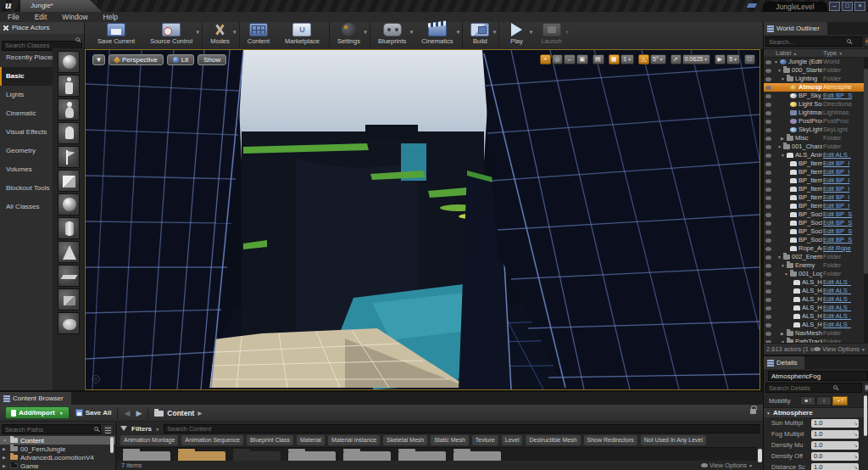 The image size is (868, 470). I want to click on outliner-row: NavMeshes Folder, so click(814, 333).